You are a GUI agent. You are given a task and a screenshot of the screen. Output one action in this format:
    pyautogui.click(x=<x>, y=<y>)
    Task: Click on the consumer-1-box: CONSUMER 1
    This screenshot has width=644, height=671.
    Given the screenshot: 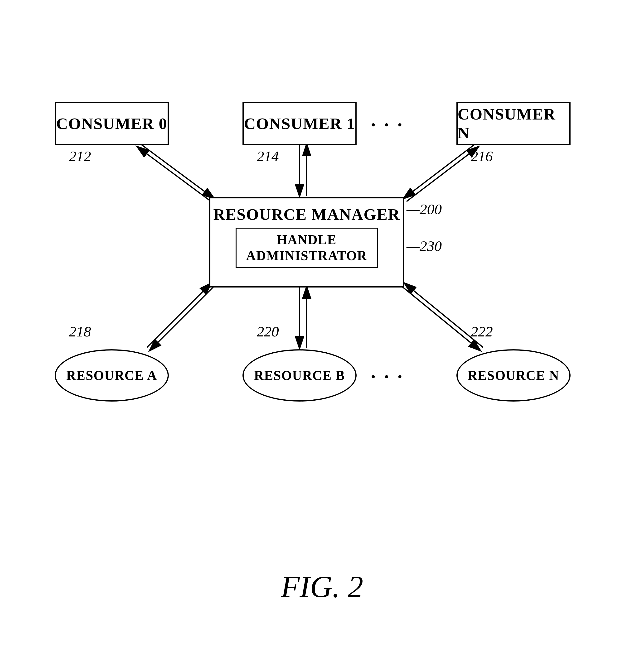 What is the action you would take?
    pyautogui.click(x=299, y=123)
    